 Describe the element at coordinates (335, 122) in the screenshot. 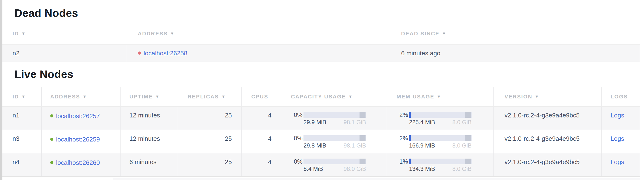

I see `capacity-values-row: 29.9 MiB 98.1 GiB` at that location.